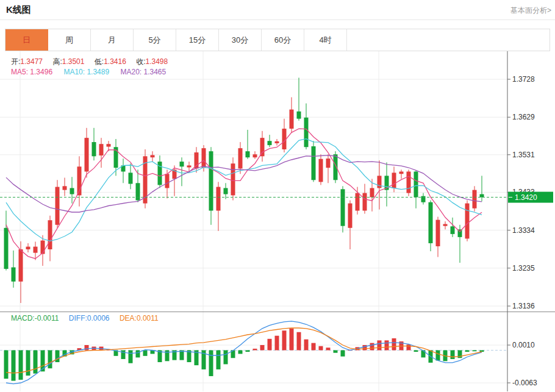 This screenshot has width=555, height=392. I want to click on tab-15min: 15分, so click(198, 40).